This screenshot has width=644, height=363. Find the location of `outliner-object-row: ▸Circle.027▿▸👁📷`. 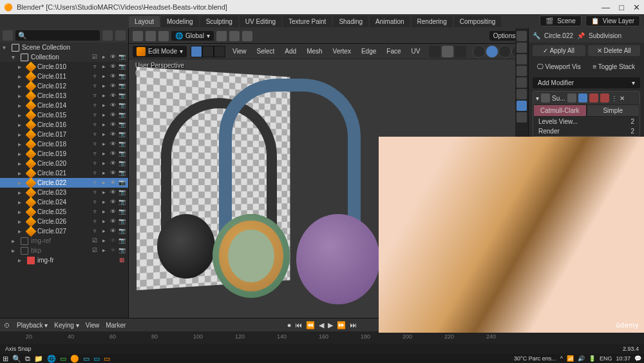

outliner-object-row: ▸Circle.027▿▸👁📷 is located at coordinates (64, 231).